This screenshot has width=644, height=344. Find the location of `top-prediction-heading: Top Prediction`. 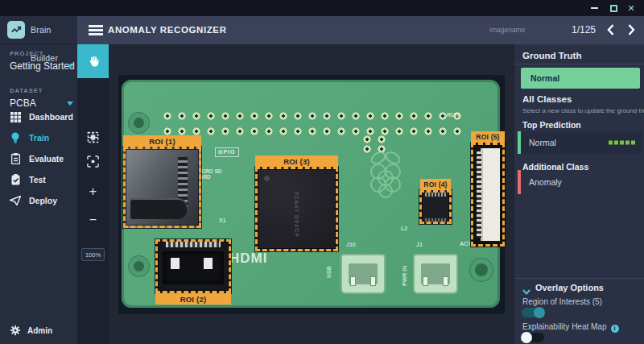

top-prediction-heading: Top Prediction is located at coordinates (552, 125).